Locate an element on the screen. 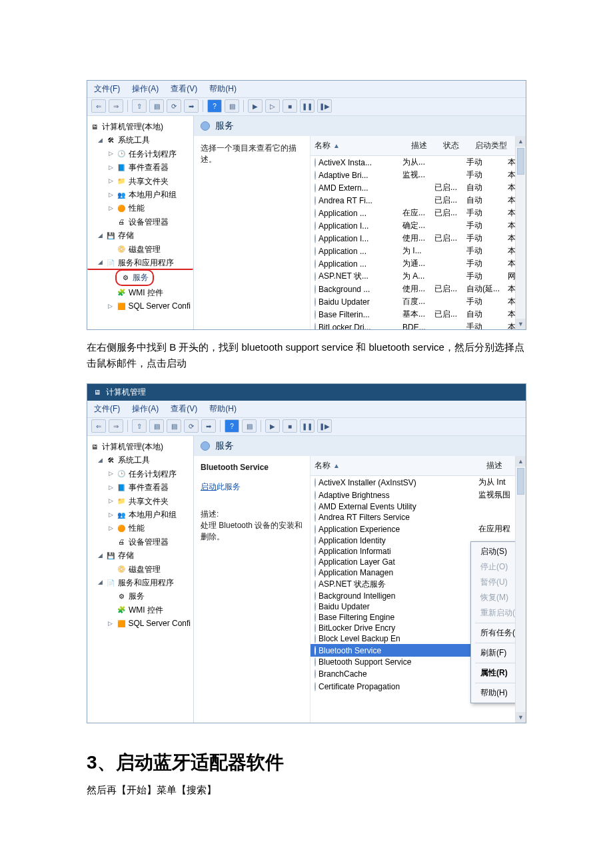 The height and width of the screenshot is (868, 613). service-row: Application ...在应...已启...手动本地 is located at coordinates (413, 213).